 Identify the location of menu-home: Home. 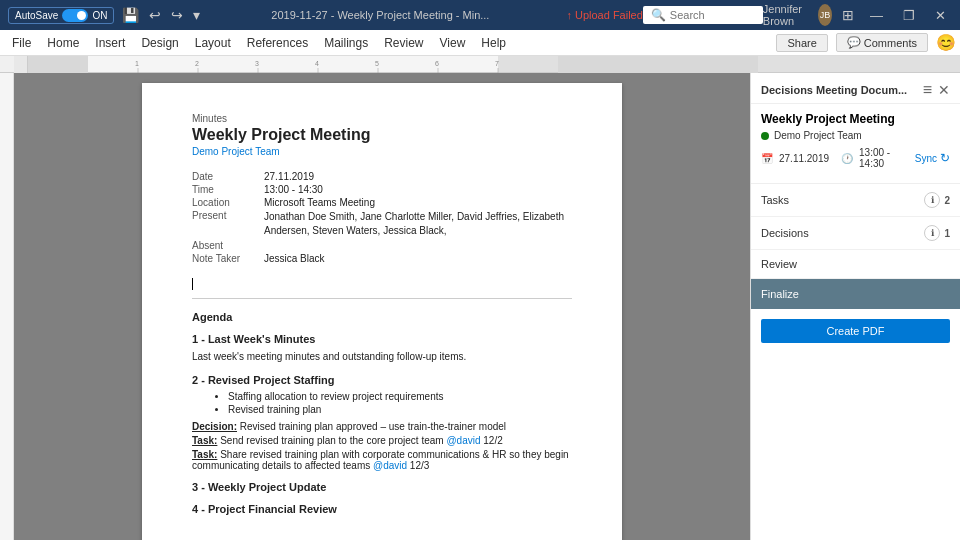
(63, 43).